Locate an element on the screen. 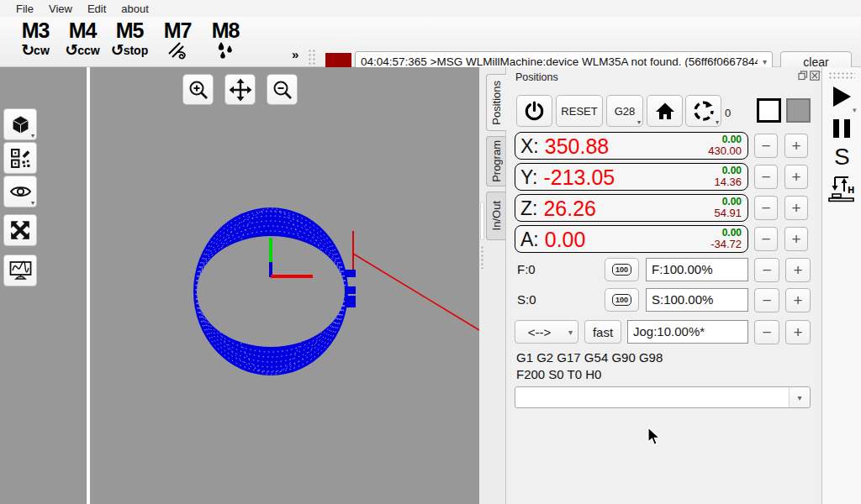 The image size is (861, 504). tab-positions: Positions is located at coordinates (496, 102).